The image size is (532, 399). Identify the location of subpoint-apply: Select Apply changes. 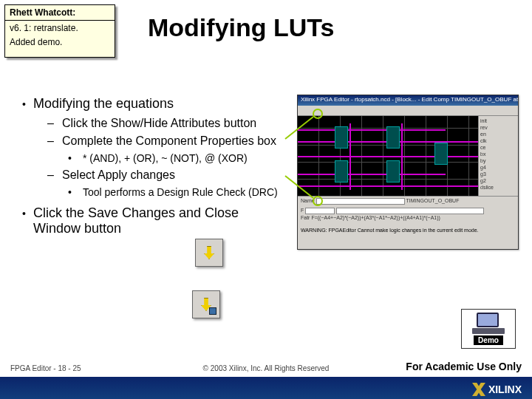
(118, 175).